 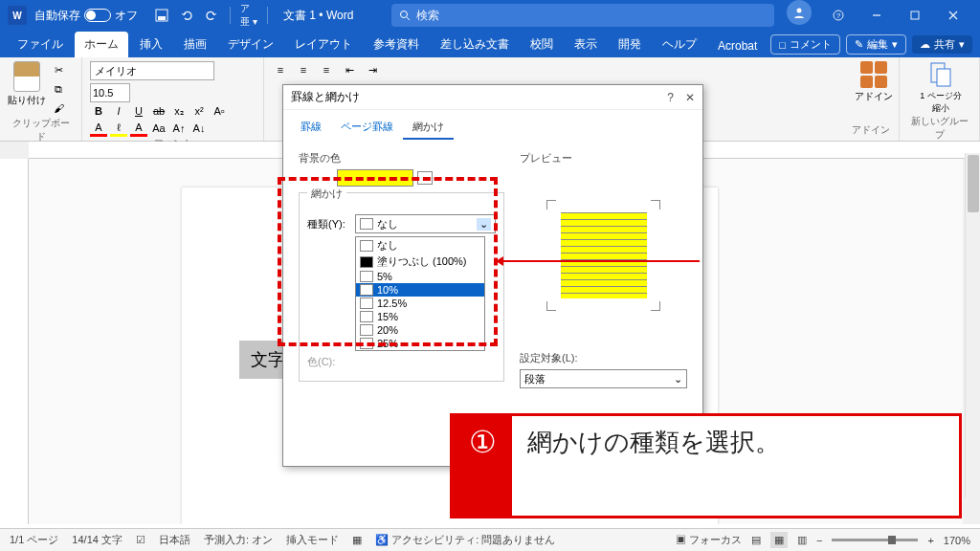 What do you see at coordinates (779, 540) in the screenshot?
I see `view-print-icon: ▦` at bounding box center [779, 540].